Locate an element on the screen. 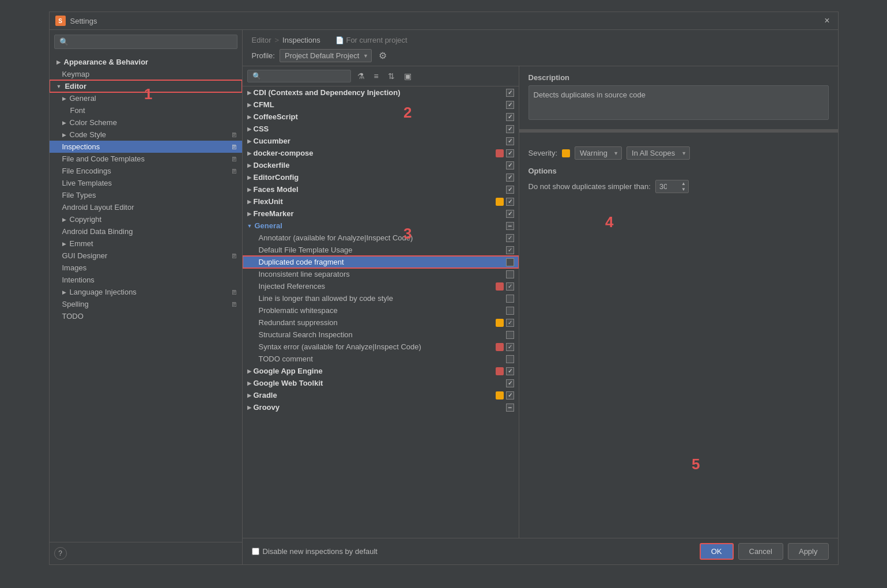  resize-handle is located at coordinates (679, 131).